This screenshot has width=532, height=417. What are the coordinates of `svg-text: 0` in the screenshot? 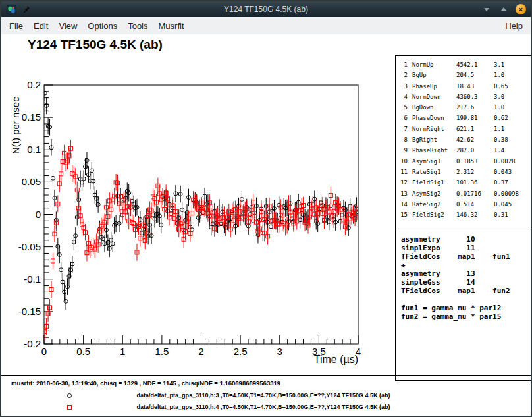 It's located at (38, 215).